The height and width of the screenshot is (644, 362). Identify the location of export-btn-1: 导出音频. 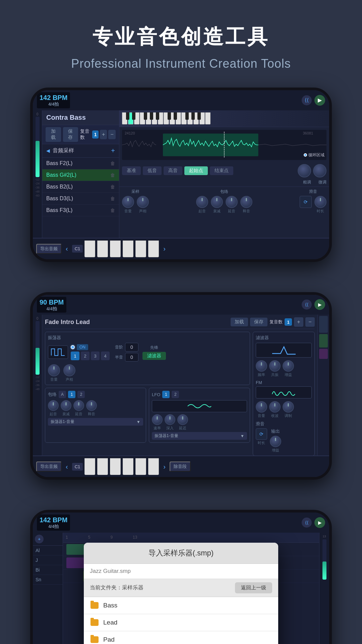
(49, 249).